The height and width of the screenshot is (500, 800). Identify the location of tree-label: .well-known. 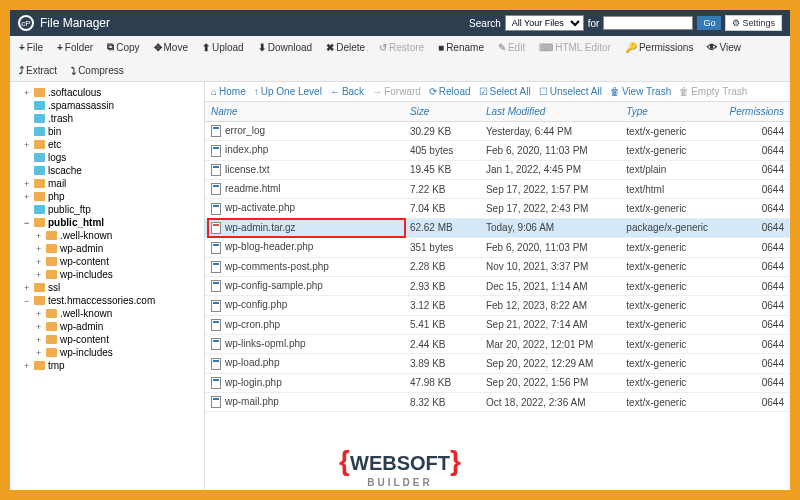
(86, 314).